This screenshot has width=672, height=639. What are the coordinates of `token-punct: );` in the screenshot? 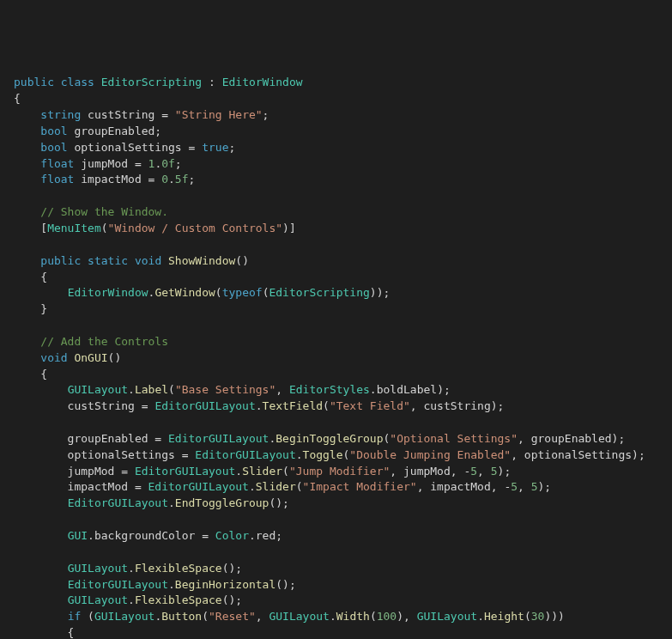 It's located at (505, 471).